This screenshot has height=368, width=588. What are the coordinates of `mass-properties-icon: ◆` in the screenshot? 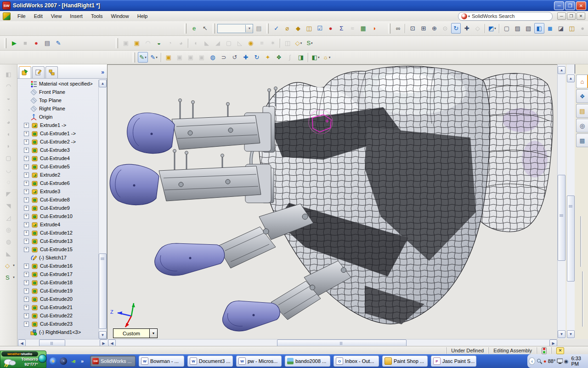 It's located at (298, 29).